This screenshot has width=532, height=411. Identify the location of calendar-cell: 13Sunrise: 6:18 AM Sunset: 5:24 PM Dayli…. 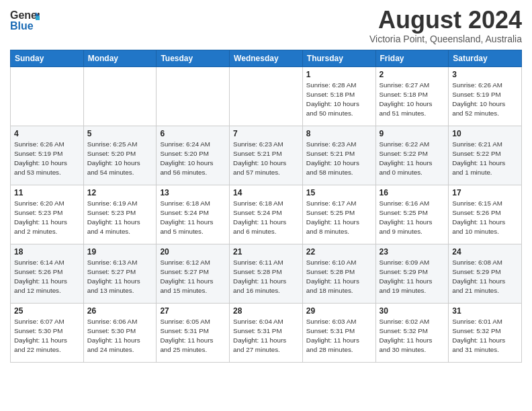
(193, 214).